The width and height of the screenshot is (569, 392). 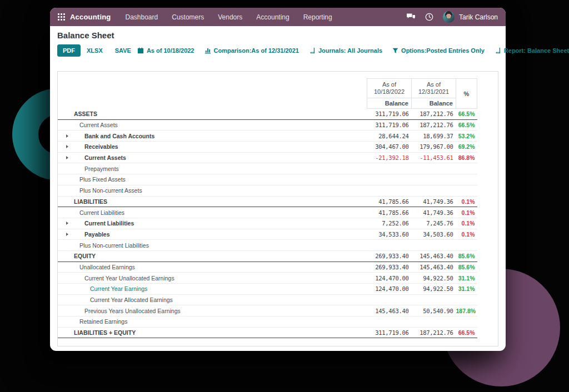 What do you see at coordinates (84, 256) in the screenshot?
I see `row-label: EQUITY` at bounding box center [84, 256].